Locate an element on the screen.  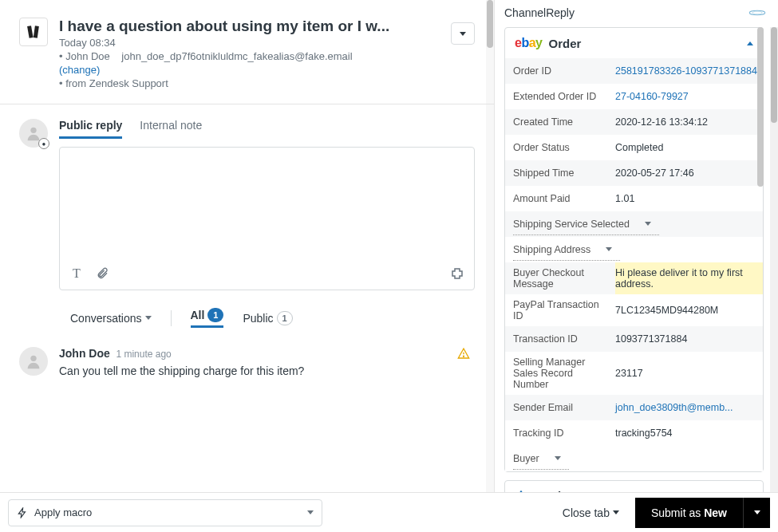
row-order-status: Order StatusCompleted is located at coordinates (634, 148).